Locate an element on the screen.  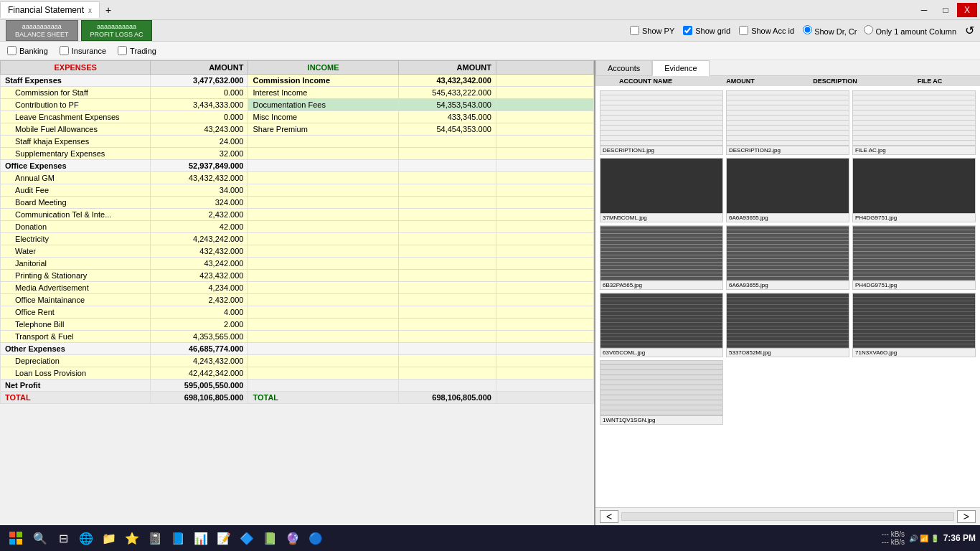
table-row: Annual GM 43,432,432.000 is located at coordinates (297, 178).